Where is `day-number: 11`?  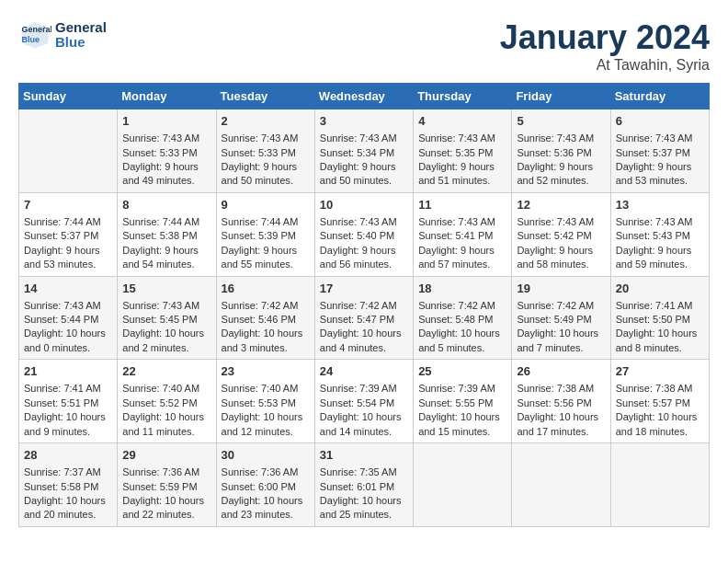
day-number: 11 is located at coordinates (462, 205).